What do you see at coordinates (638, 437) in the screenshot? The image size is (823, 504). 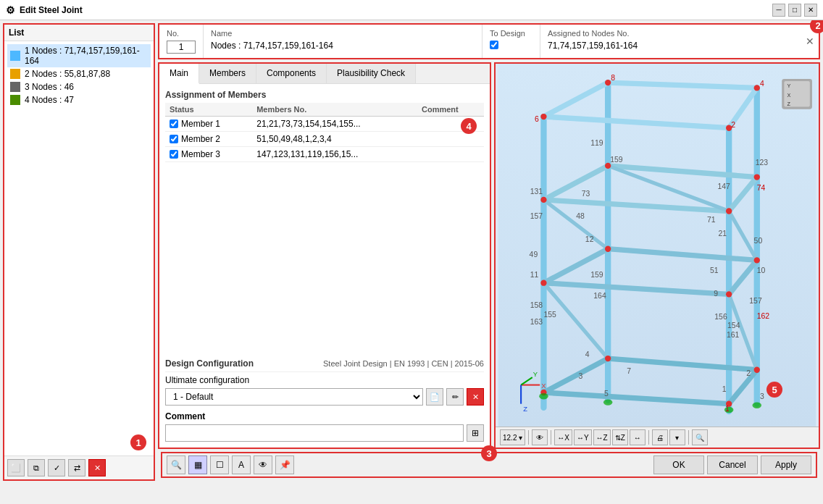 I see `ixyz-button: ↔` at bounding box center [638, 437].